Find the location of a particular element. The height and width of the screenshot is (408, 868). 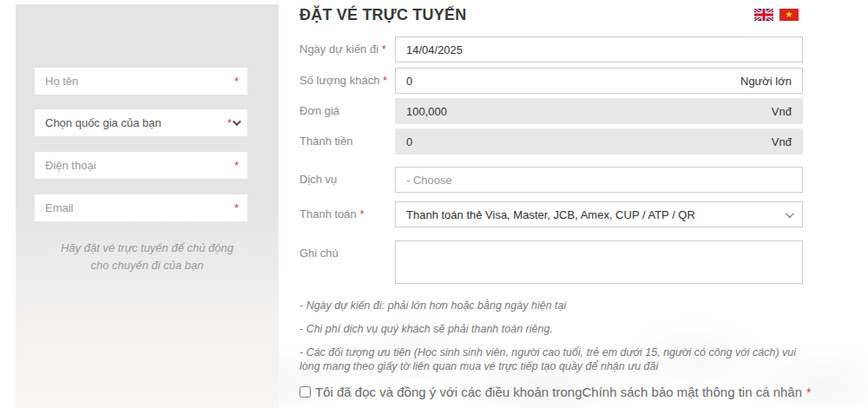

note-service-fee: - Chi phí dịch vụ quý khách sẽ phải than… is located at coordinates (552, 329).